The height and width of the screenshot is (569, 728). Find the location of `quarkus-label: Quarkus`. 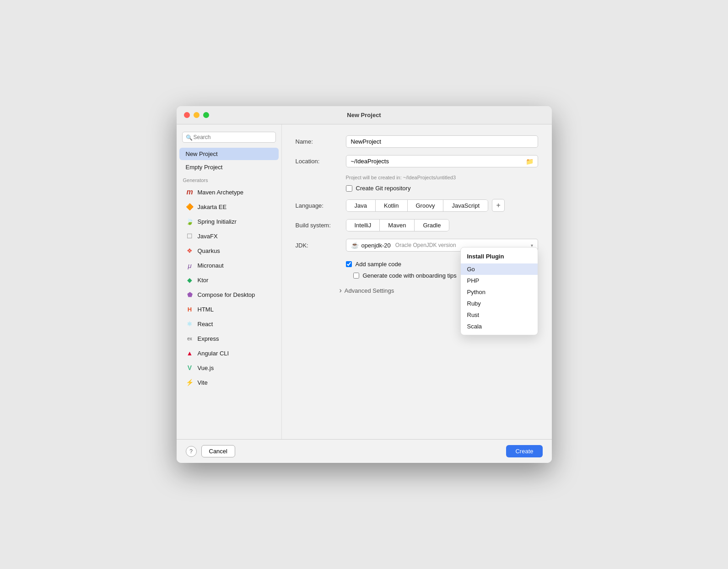

quarkus-label: Quarkus is located at coordinates (209, 251).